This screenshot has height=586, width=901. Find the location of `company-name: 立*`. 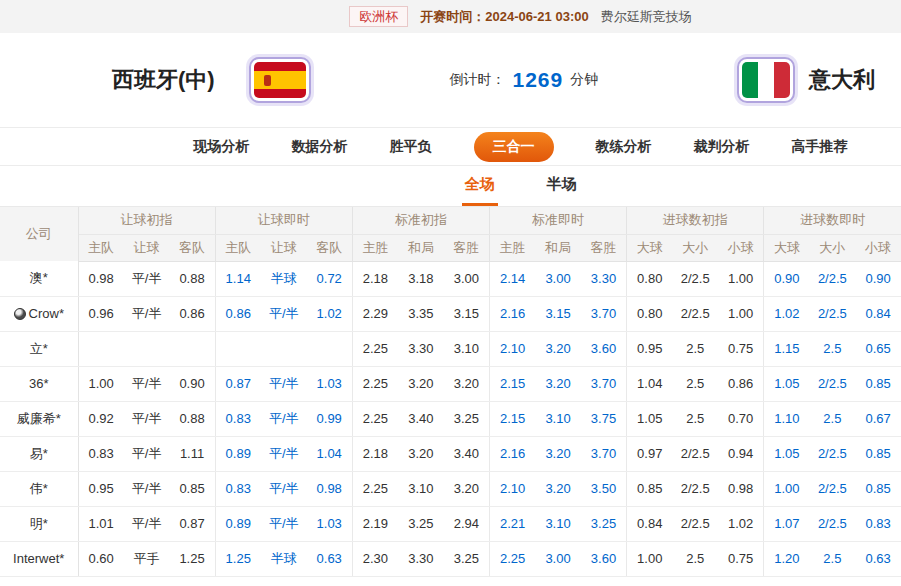

company-name: 立* is located at coordinates (39, 348).